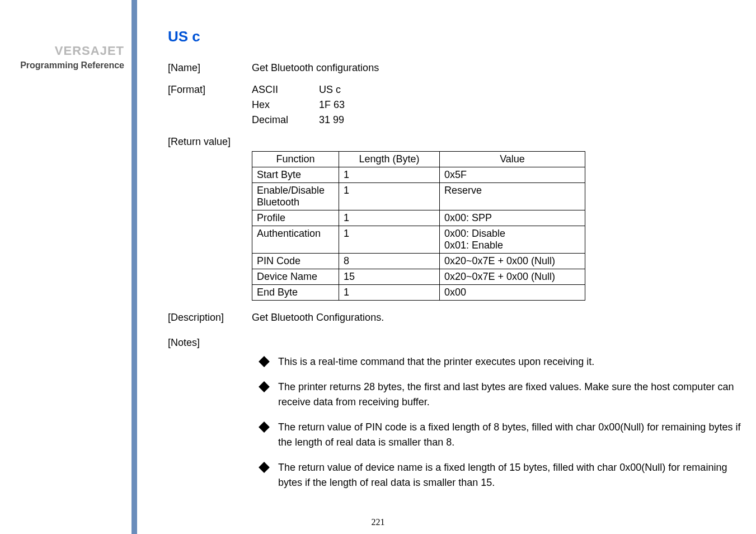 The height and width of the screenshot is (534, 756). I want to click on description-label: [Description], so click(210, 318).